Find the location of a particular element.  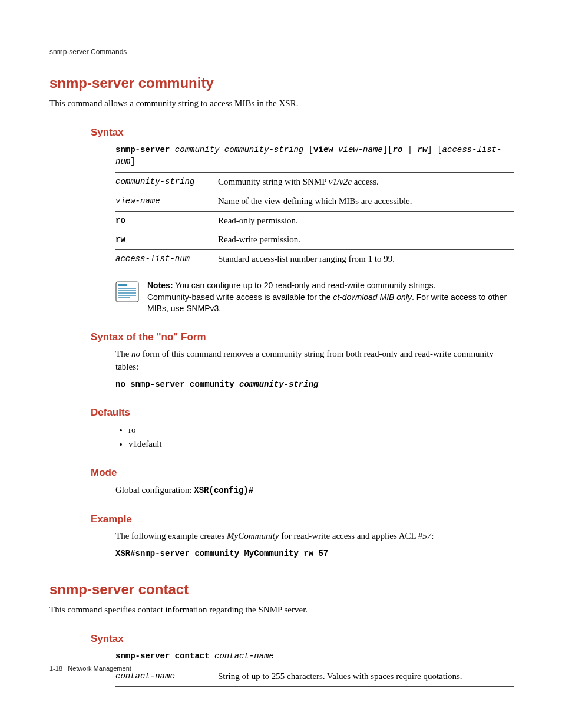

contact-intro: This command specifies contact informati… is located at coordinates (283, 610).